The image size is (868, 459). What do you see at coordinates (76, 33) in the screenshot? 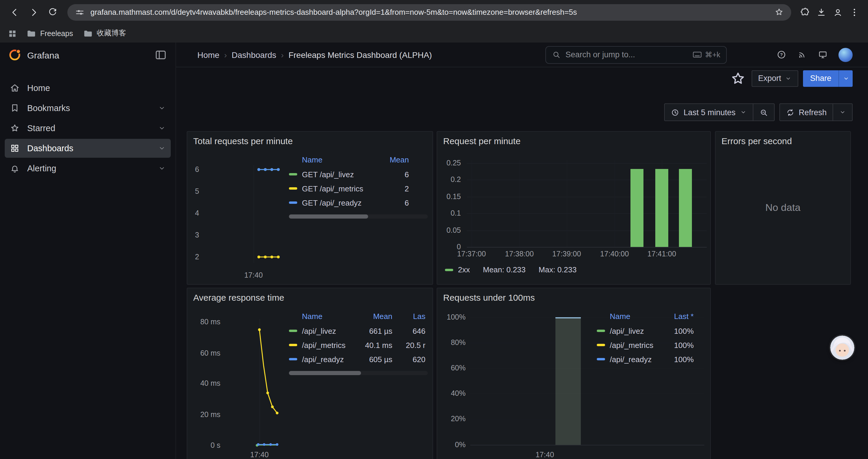
I see `bookmark-items: Freeleaps收藏博客` at bounding box center [76, 33].